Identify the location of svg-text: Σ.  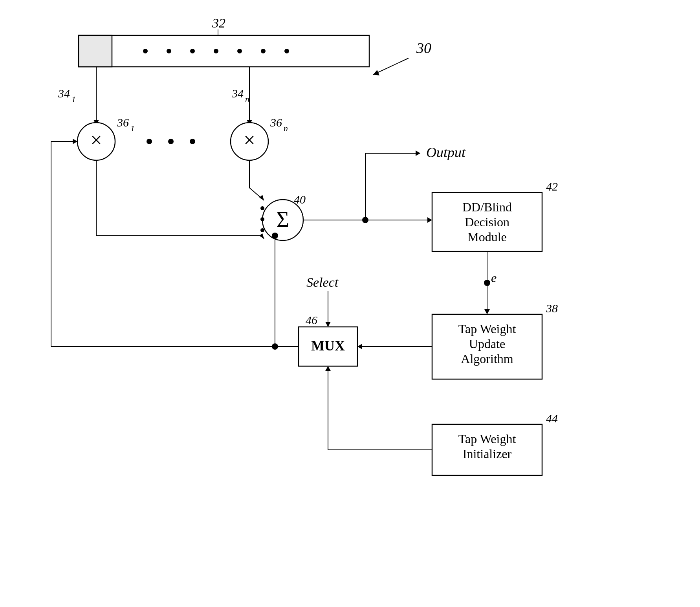
(283, 220).